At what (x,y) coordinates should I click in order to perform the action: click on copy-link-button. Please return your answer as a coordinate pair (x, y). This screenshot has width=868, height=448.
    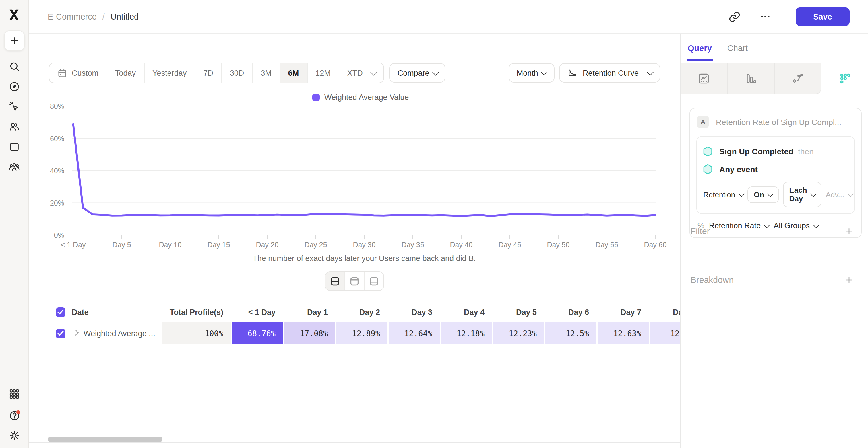
    Looking at the image, I should click on (734, 17).